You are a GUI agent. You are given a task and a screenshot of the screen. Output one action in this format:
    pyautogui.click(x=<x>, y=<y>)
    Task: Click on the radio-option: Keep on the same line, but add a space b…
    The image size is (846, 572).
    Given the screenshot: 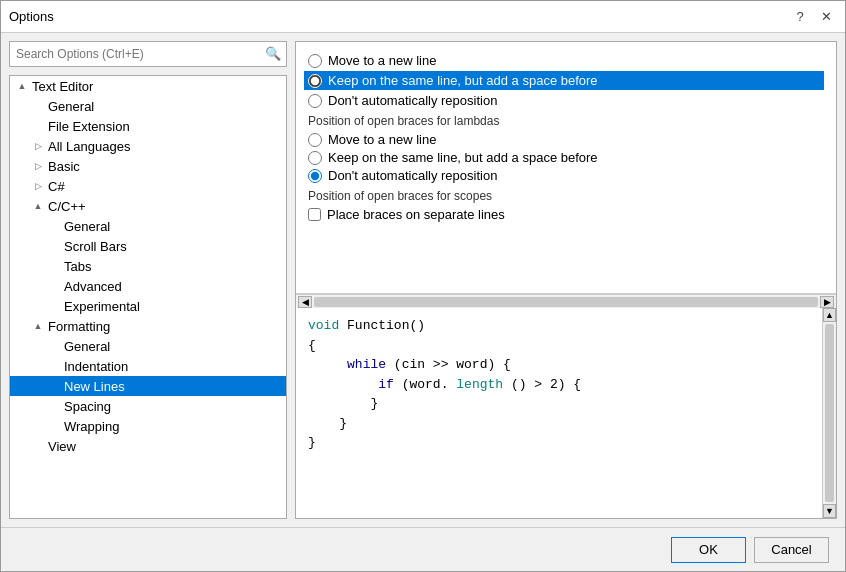 What is the action you would take?
    pyautogui.click(x=566, y=158)
    